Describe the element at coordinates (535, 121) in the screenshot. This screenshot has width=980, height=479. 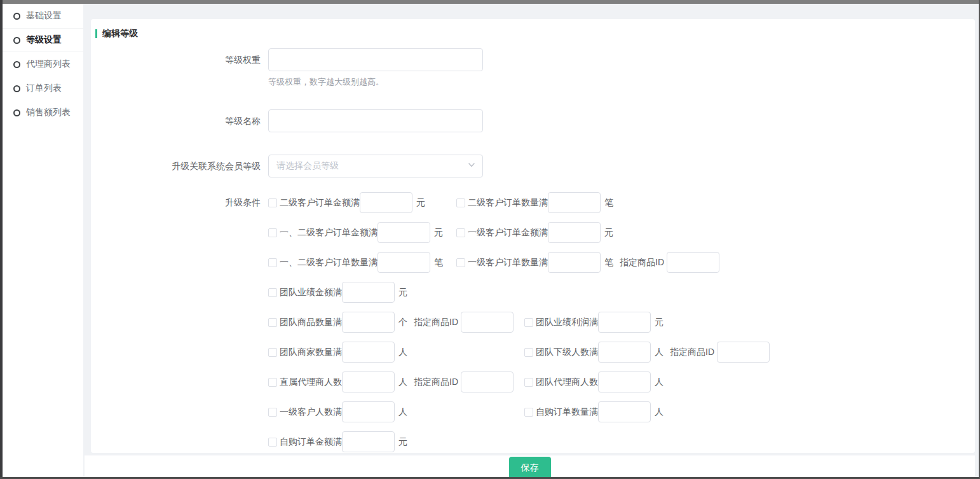
I see `level-name-row: 等级名称` at that location.